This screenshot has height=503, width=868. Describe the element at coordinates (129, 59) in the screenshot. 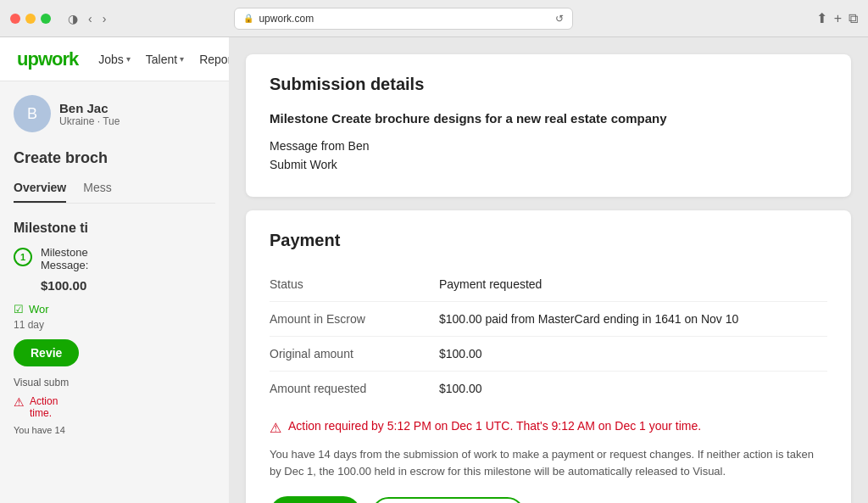

I see `jobs-chevron-icon: ▾` at that location.